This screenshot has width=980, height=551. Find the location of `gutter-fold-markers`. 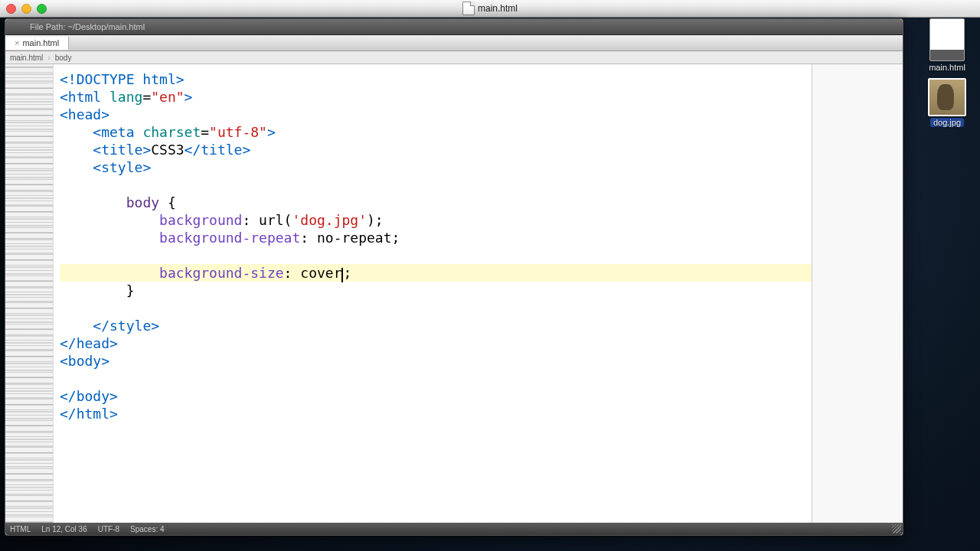

gutter-fold-markers is located at coordinates (29, 294).